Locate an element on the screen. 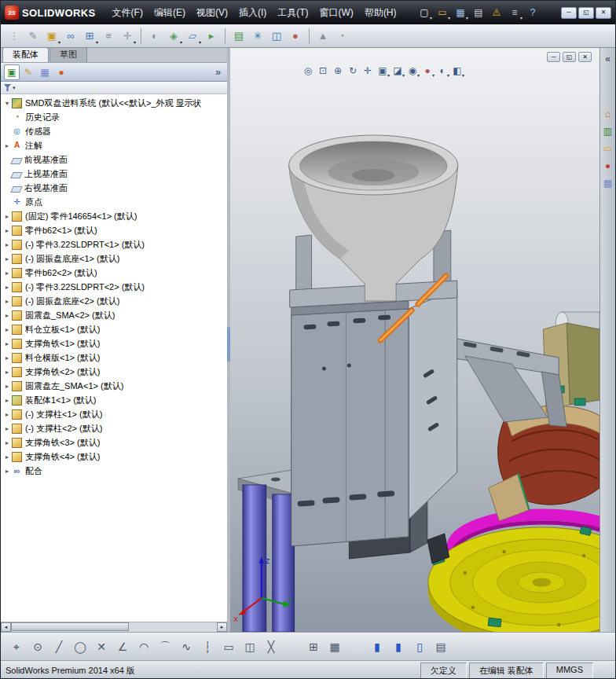  hide-show-items-icon: ◉▾ is located at coordinates (412, 71).